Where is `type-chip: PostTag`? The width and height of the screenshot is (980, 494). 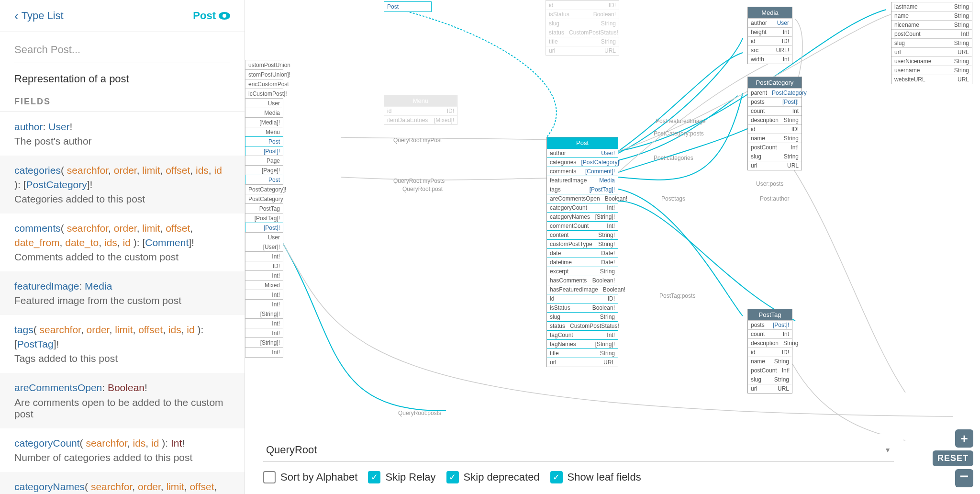 type-chip: PostTag is located at coordinates (264, 209).